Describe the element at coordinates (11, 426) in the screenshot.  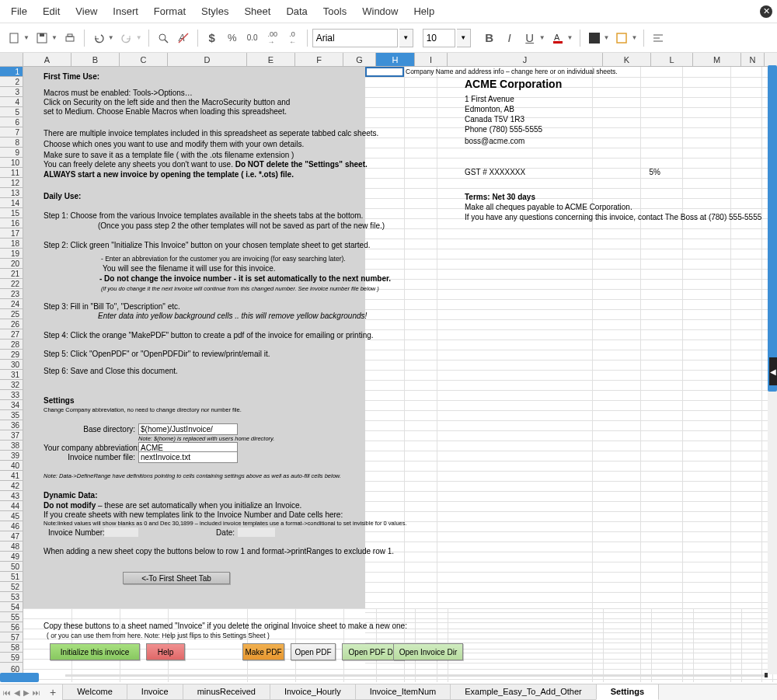
I see `row-header: 36` at that location.